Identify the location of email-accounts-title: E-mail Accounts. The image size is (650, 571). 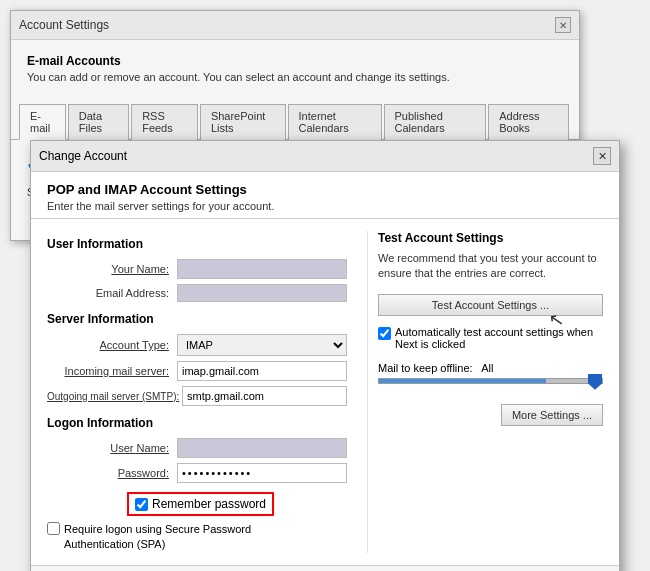
(295, 61).